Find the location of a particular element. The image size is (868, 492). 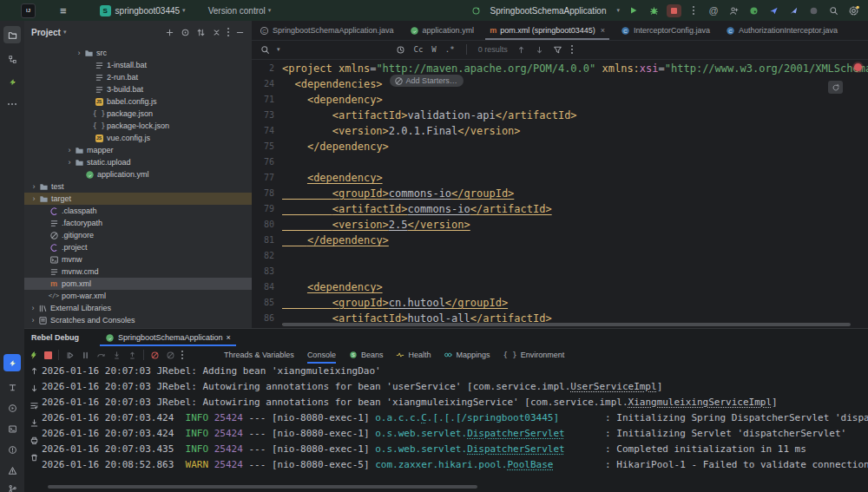

tree-item--project: .project is located at coordinates (138, 247).